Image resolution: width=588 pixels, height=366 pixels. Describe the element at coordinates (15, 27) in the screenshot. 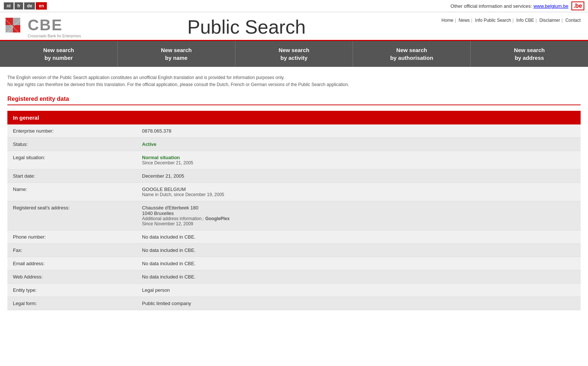

I see `cbe-logo-icon` at that location.